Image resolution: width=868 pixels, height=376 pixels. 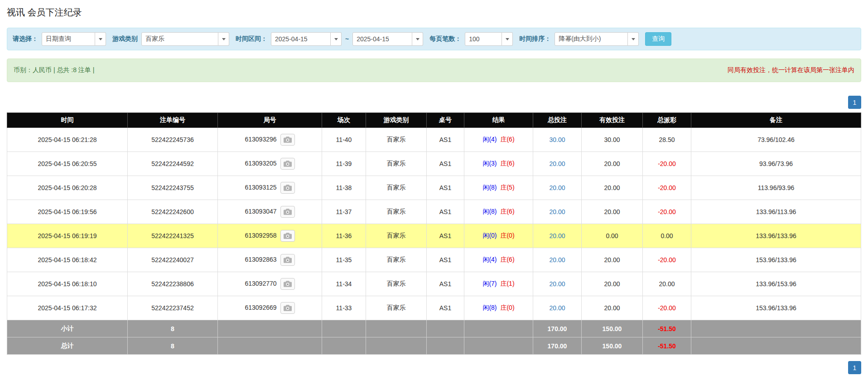 I want to click on total-bet-link: 30.00, so click(x=557, y=140).